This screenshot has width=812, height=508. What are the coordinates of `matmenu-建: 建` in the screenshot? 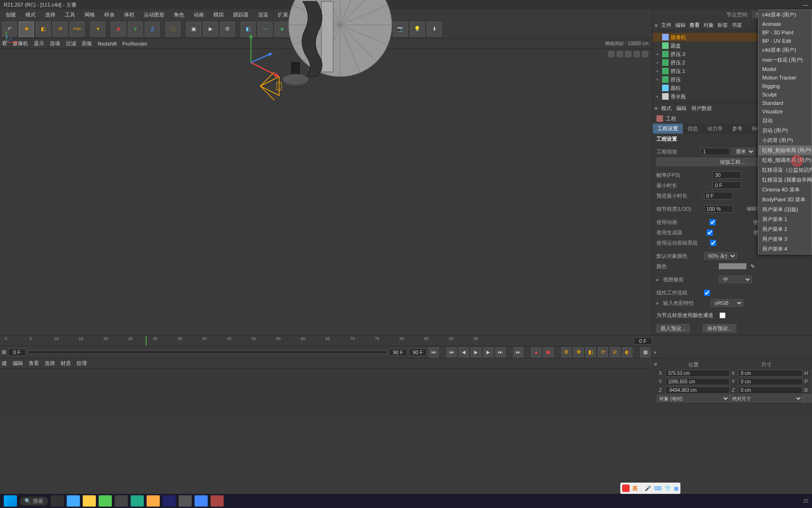 It's located at (5, 363).